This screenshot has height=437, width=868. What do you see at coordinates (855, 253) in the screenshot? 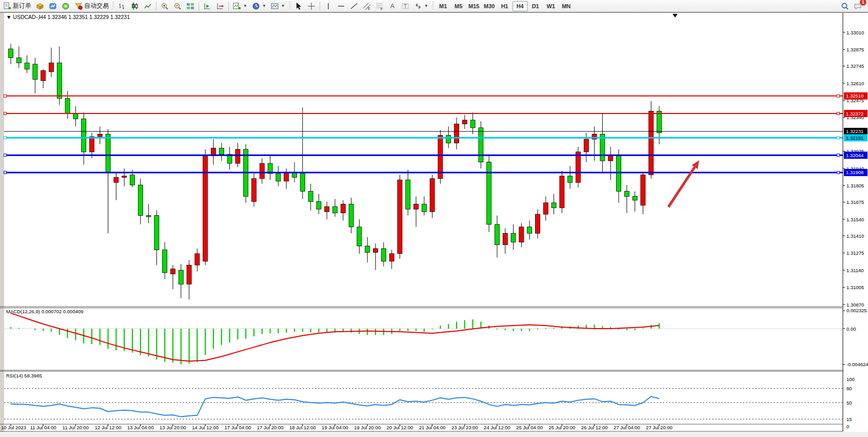
I see `price-tick-label: 1.31275` at bounding box center [855, 253].